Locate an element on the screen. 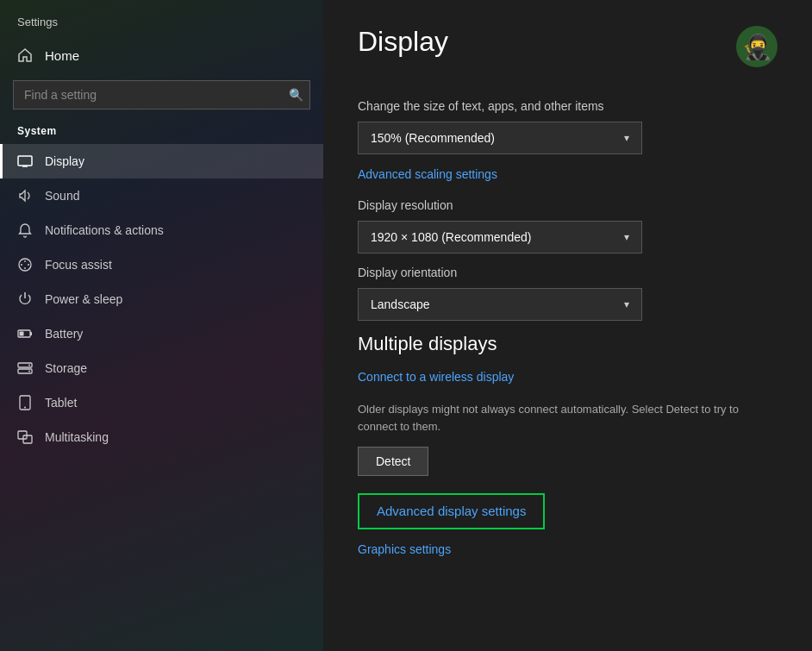 This screenshot has width=812, height=651. advanced-scaling-link: Advanced scaling settings is located at coordinates (428, 174).